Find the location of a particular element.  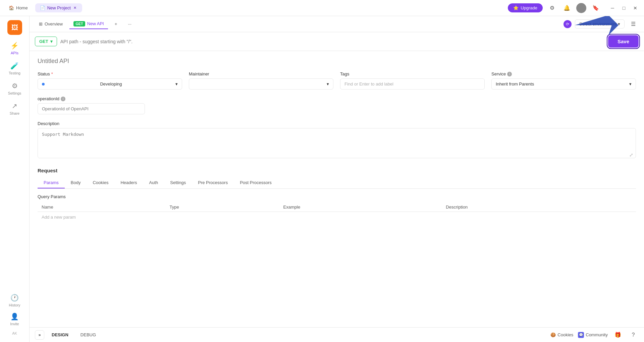

sidebar-item-invite: 👤 Invite is located at coordinates (15, 319).